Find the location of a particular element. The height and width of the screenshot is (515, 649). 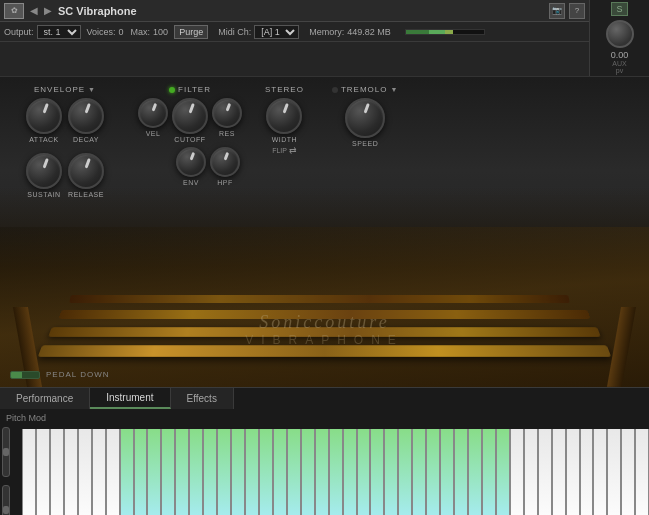

envelope-dropdown-icon: ▼ is located at coordinates (92, 90).